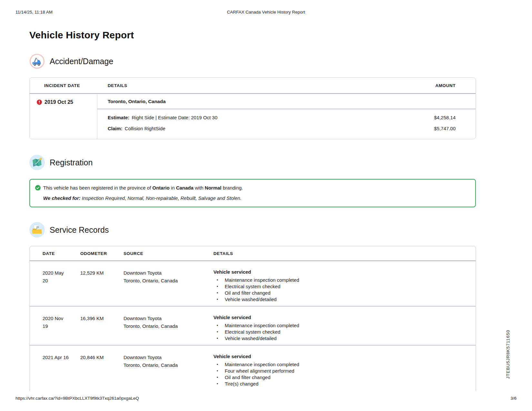 Image resolution: width=532 pixels, height=411 pixels. I want to click on check-icon, so click(38, 188).